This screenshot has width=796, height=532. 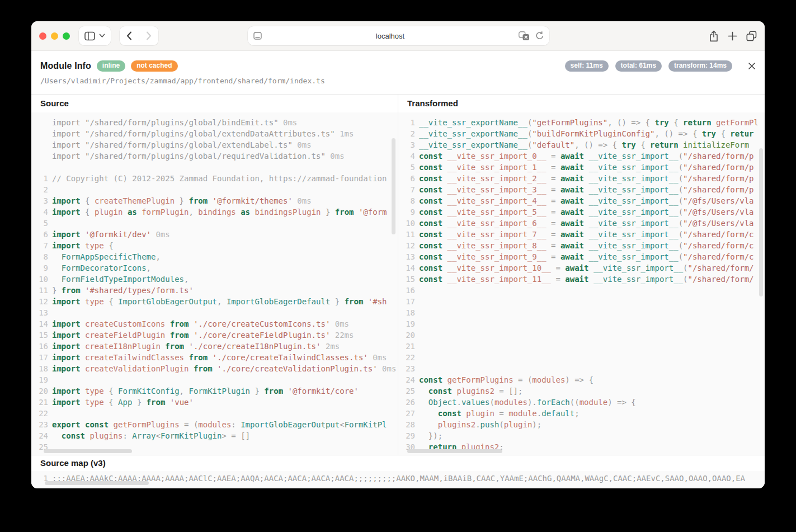 I want to click on address-bar: localhost, so click(x=398, y=36).